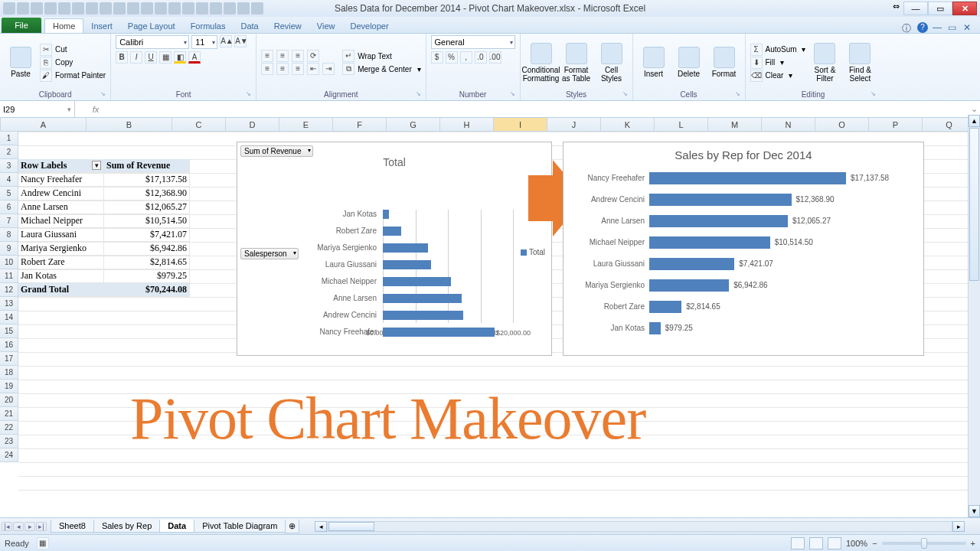 The image size is (980, 551). I want to click on format-as-table-button: Format as Table, so click(577, 63).